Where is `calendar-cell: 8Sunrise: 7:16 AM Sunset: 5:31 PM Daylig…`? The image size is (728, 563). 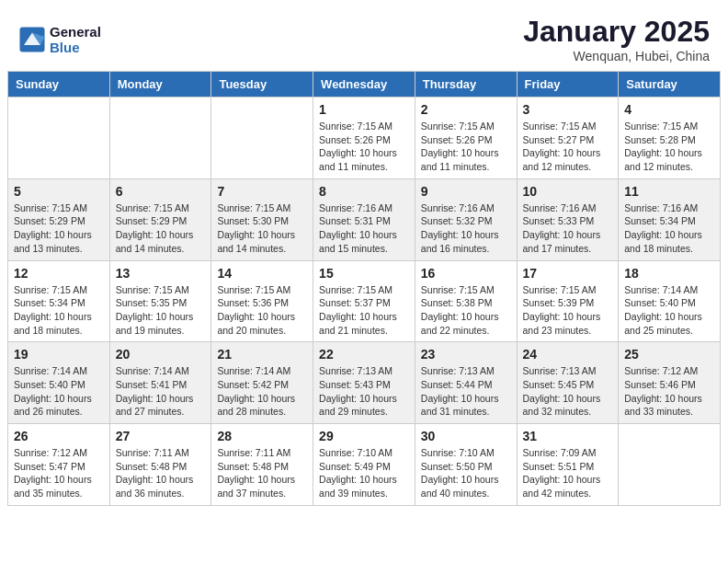 calendar-cell: 8Sunrise: 7:16 AM Sunset: 5:31 PM Daylig… is located at coordinates (364, 219).